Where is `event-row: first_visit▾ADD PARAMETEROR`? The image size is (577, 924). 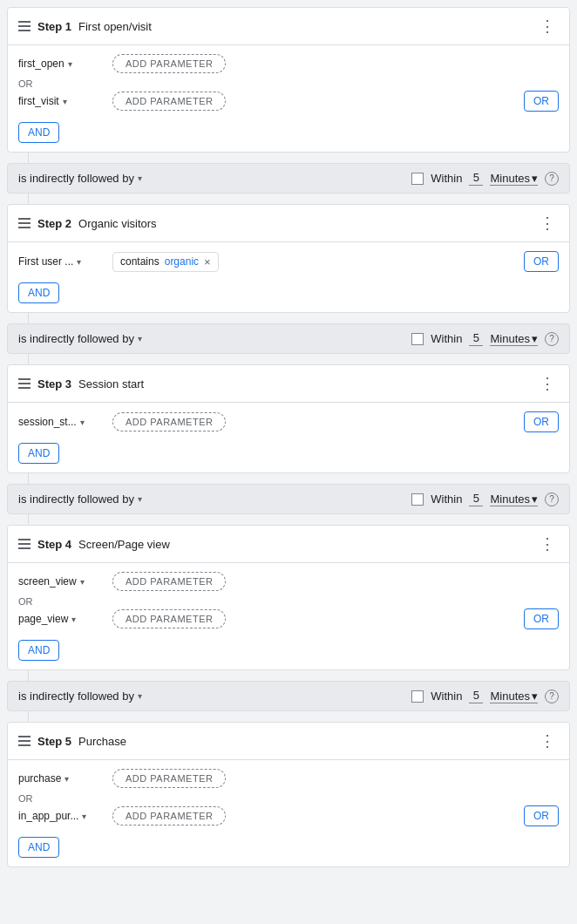
event-row: first_visit▾ADD PARAMETEROR is located at coordinates (288, 101).